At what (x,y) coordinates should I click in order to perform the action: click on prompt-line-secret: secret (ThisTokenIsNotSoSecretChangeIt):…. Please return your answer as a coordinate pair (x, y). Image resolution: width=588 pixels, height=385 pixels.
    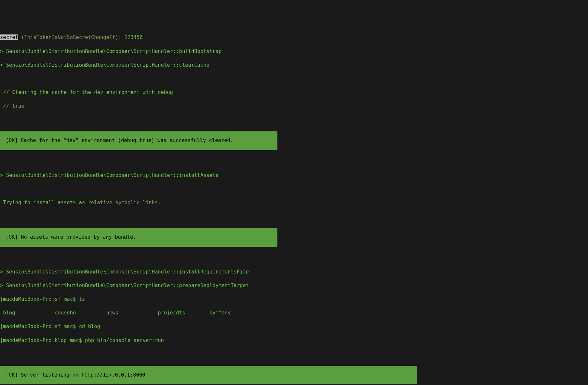
    Looking at the image, I should click on (294, 38).